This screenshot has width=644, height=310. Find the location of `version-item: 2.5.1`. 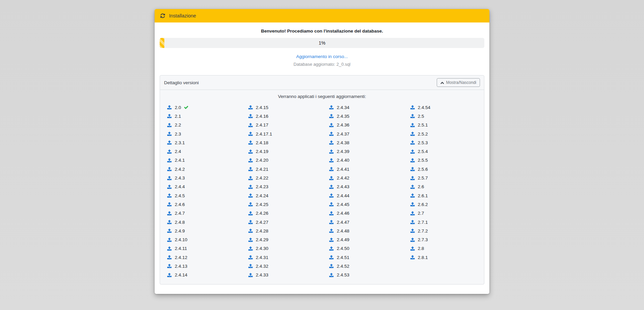

version-item: 2.5.1 is located at coordinates (444, 125).